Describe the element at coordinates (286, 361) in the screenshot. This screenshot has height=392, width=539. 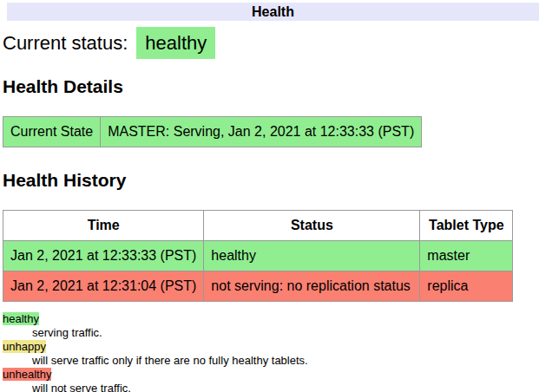
I see `legend-description-unhappy: will serve traffic only if there are no …` at that location.